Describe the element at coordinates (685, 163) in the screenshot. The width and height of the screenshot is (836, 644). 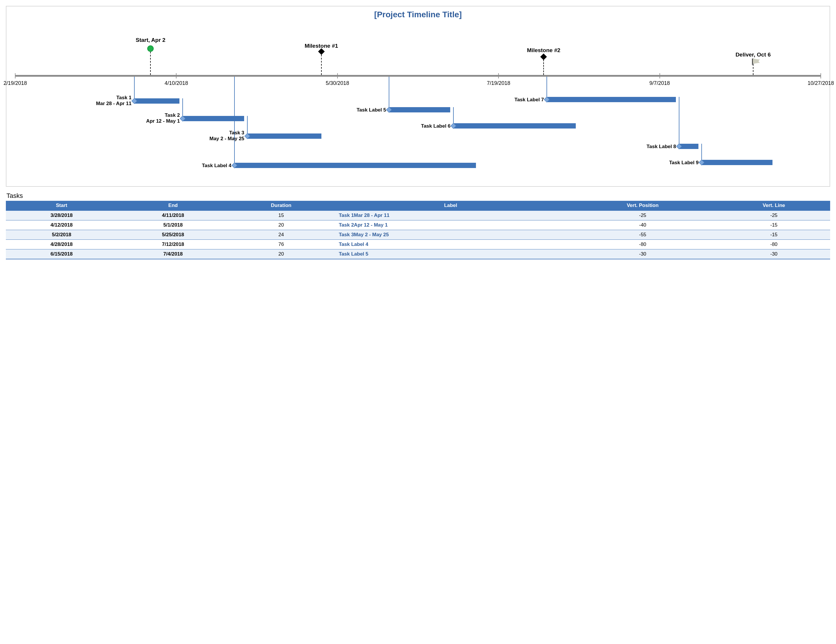
I see `task-label: Task Label 9` at that location.